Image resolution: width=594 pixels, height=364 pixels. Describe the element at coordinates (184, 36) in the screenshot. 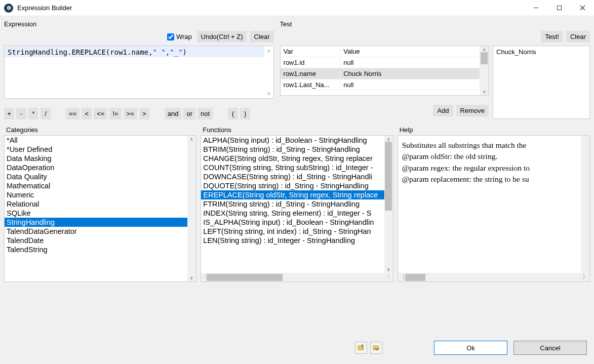

I see `wrap-label: Wrap` at that location.